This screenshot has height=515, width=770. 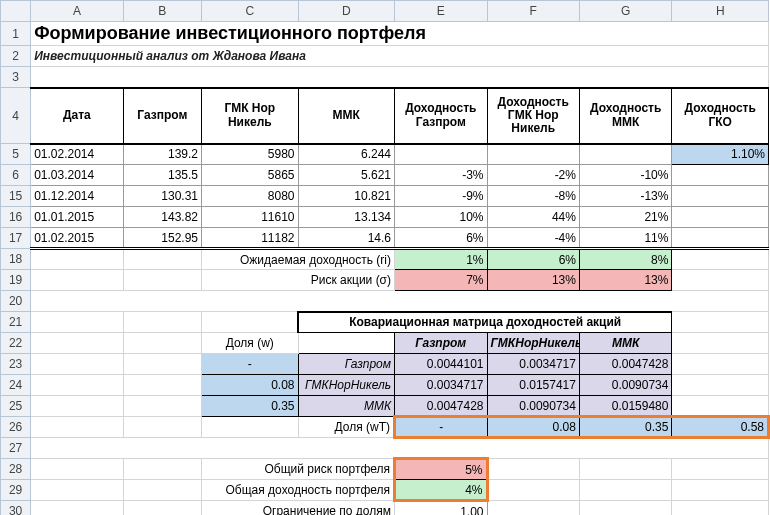 I want to click on table-header: Дата, so click(x=77, y=116).